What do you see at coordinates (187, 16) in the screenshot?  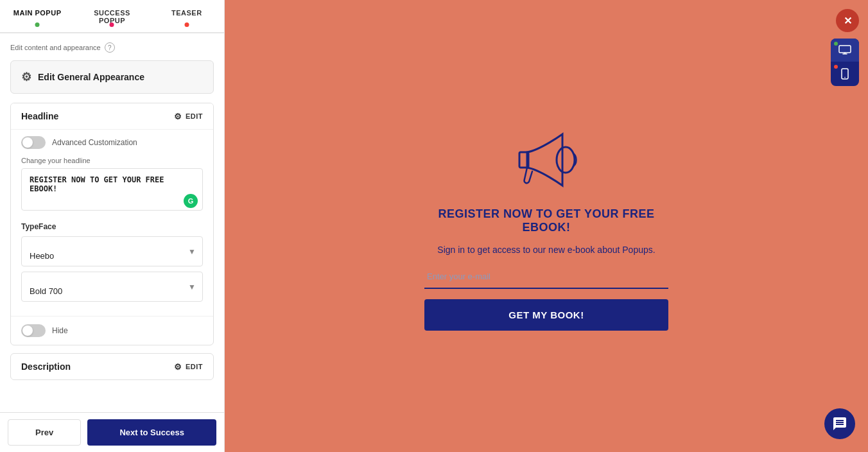 I see `tab-teaser: TEASER` at bounding box center [187, 16].